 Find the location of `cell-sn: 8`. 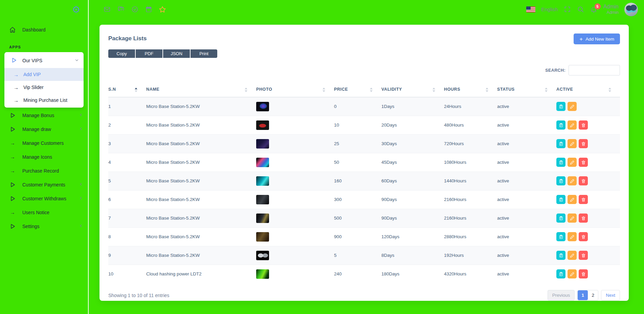

cell-sn: 8 is located at coordinates (127, 237).